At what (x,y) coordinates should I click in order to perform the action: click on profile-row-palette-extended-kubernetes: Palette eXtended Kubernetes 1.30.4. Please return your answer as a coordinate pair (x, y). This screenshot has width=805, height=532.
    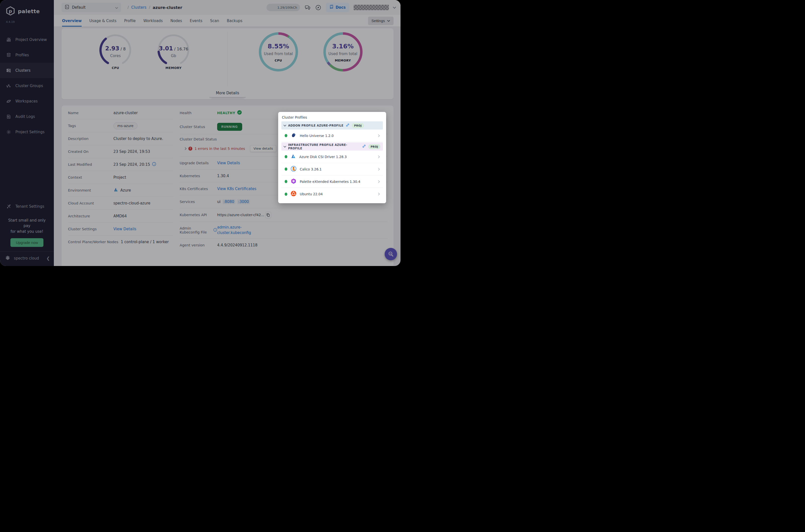
    Looking at the image, I should click on (332, 182).